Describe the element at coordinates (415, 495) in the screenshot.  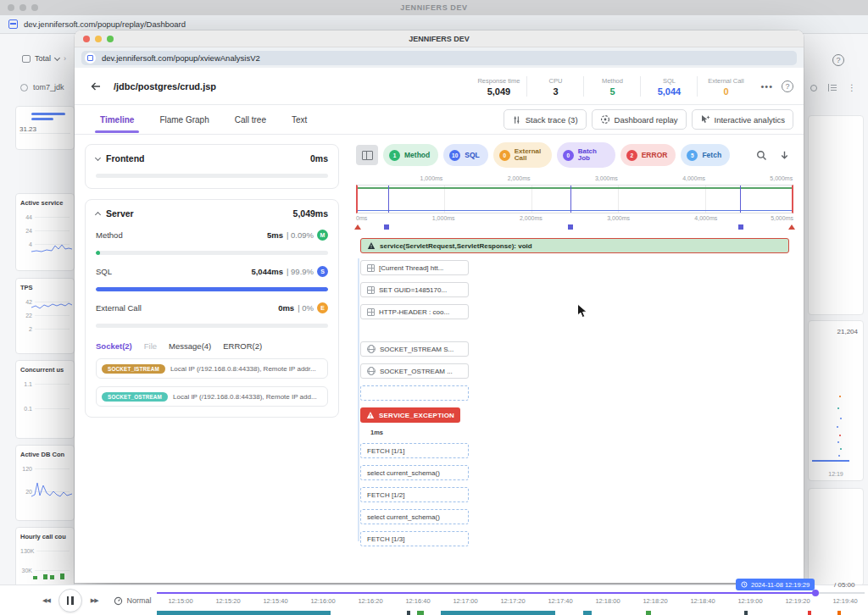
I see `call-fetch-2: FETCH [1/2]` at that location.